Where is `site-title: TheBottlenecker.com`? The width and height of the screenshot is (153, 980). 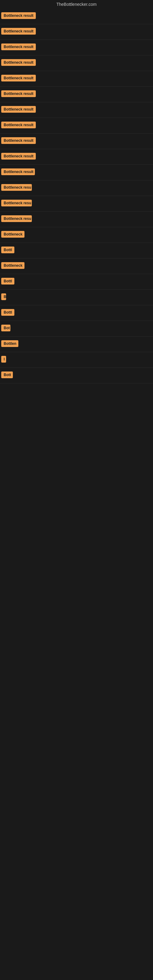
site-title: TheBottlenecker.com is located at coordinates (76, 5).